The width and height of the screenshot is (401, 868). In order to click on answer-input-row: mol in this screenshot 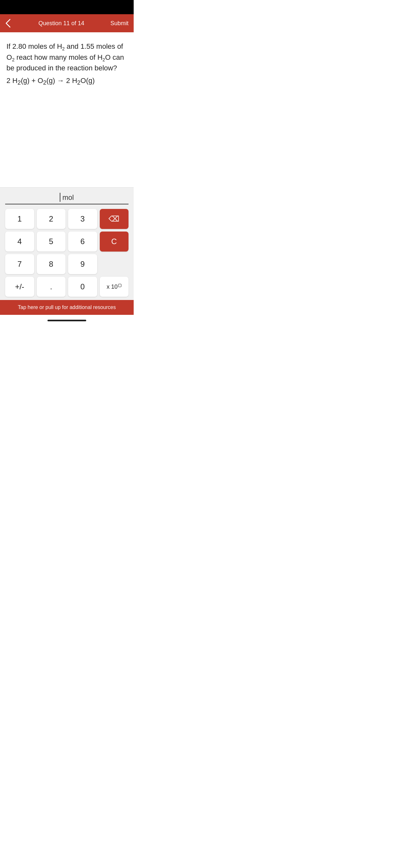, I will do `click(67, 199)`.